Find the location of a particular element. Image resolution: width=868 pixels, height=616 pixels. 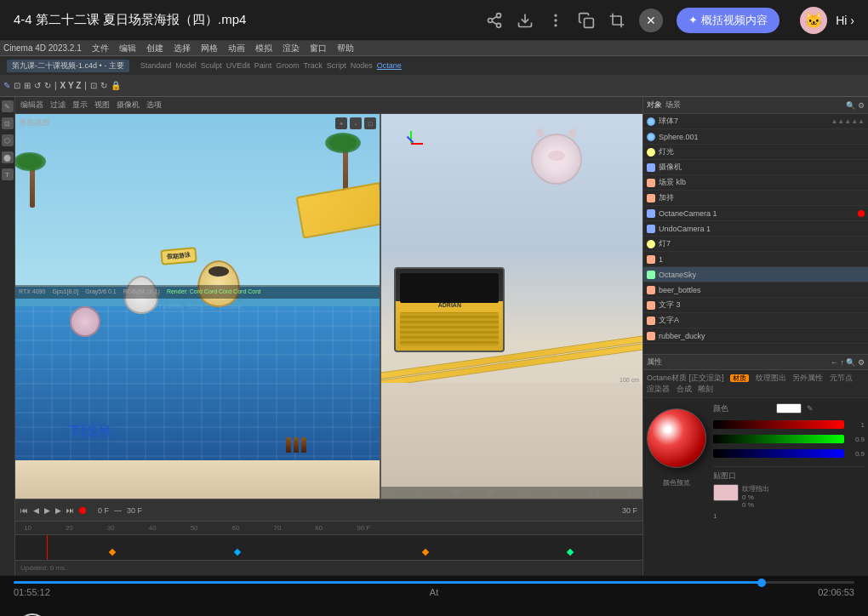

green-bar is located at coordinates (779, 439).